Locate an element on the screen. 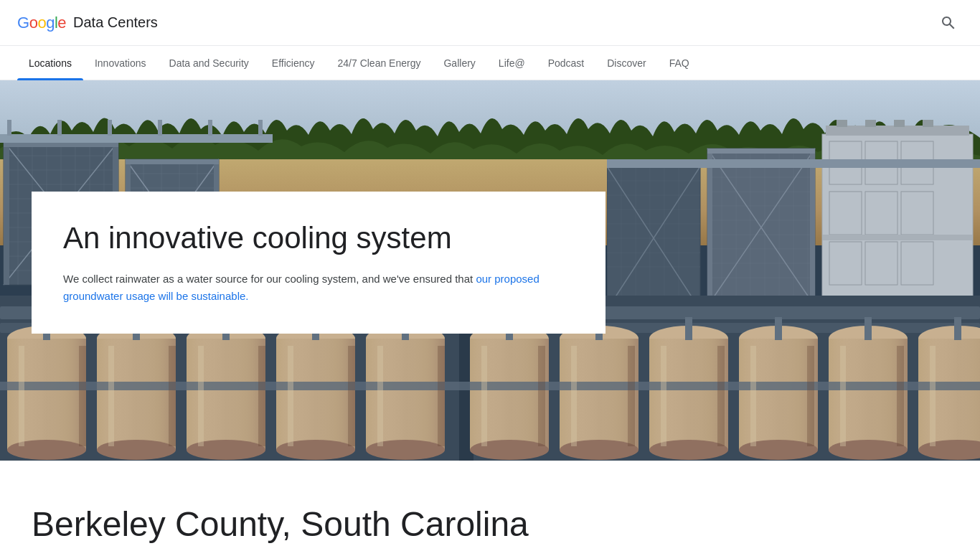 The height and width of the screenshot is (551, 980). nav-item-clean-energy: 24/7 Clean Energy is located at coordinates (380, 63).